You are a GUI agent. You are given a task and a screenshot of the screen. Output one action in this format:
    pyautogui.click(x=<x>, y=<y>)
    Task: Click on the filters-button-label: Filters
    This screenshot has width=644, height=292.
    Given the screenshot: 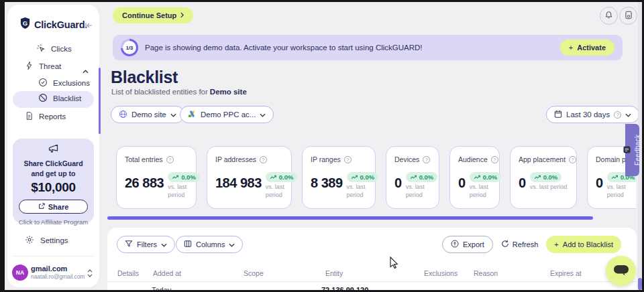 What is the action you would take?
    pyautogui.click(x=147, y=244)
    